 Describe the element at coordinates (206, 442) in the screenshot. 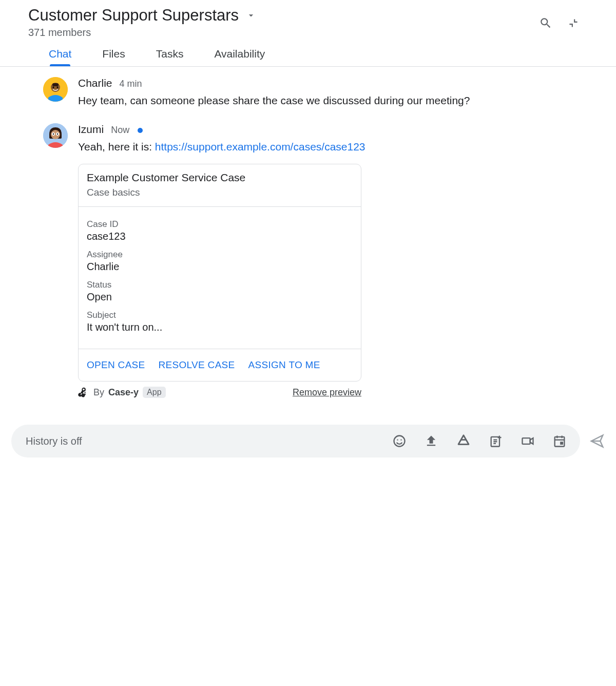

I see `composer-placeholder: History is off` at that location.